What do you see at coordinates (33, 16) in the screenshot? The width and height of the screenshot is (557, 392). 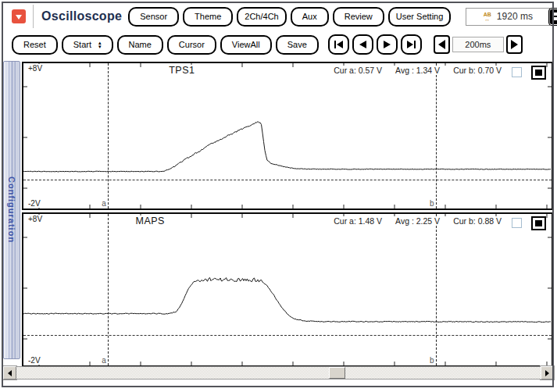 I see `divider` at bounding box center [33, 16].